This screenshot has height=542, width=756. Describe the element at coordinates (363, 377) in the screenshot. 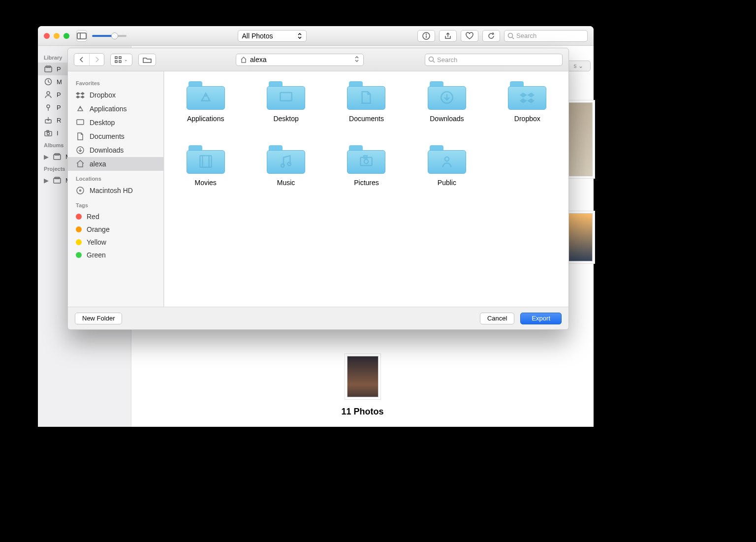

I see `photo-thumbnail` at that location.